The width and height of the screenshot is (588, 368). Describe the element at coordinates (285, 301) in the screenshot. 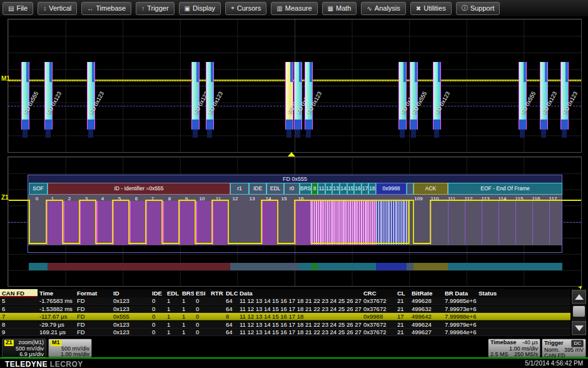

I see `table-row: 5-1.76583 msFD0x12301106411 12 13 14 15 …` at that location.